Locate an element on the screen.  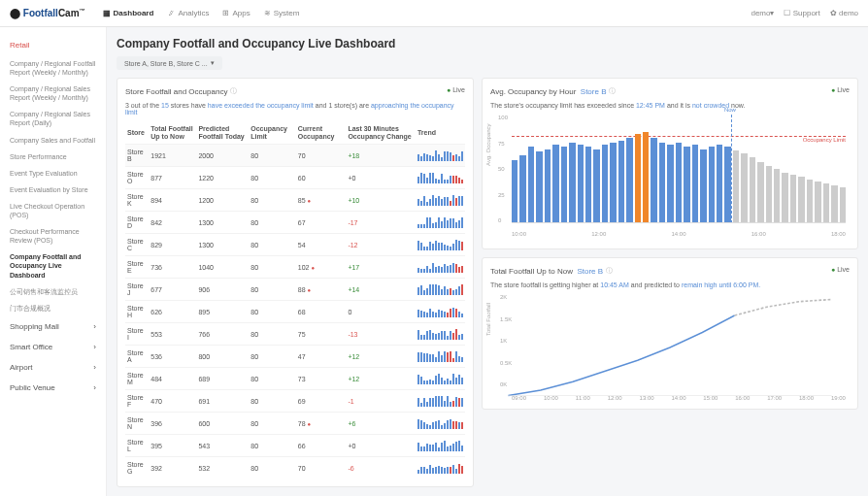
sidebar: Retail Company / Regional Footfall Repor… is located at coordinates (53, 262).